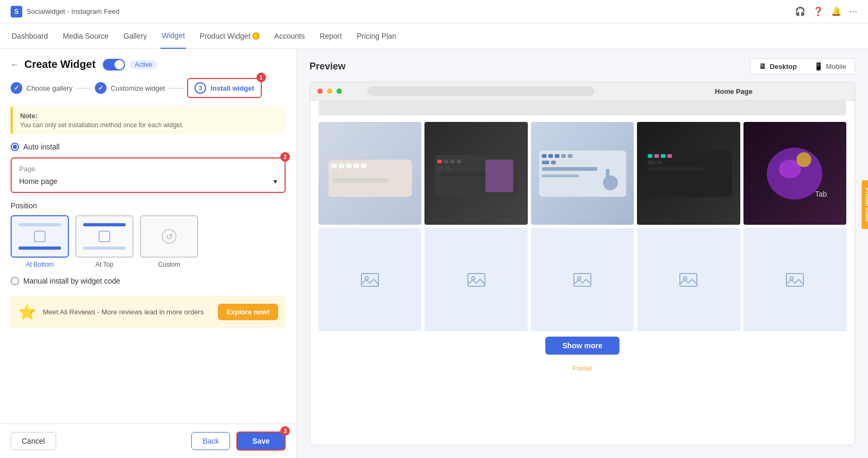 The image size is (868, 458). What do you see at coordinates (224, 88) in the screenshot?
I see `step-3-box: 3 Install widget 1` at bounding box center [224, 88].